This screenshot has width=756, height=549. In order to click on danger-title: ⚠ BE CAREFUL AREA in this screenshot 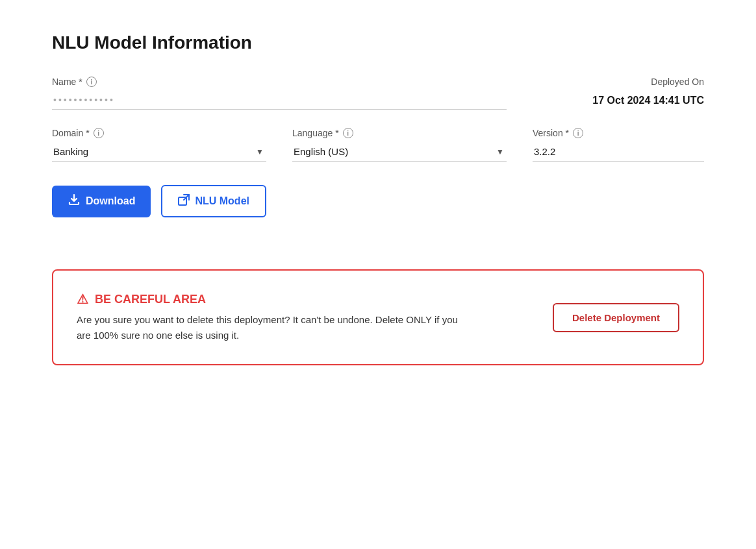, I will do `click(271, 299)`.